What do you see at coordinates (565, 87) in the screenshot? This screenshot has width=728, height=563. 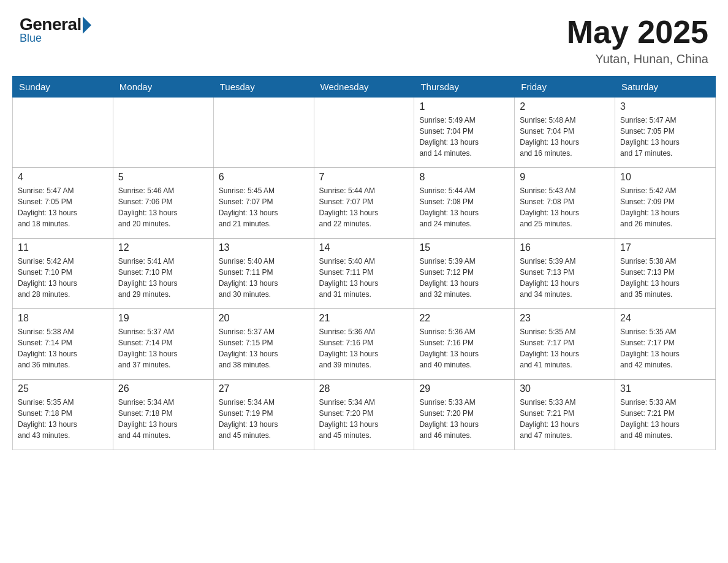 I see `day-of-week-header: Friday` at bounding box center [565, 87].